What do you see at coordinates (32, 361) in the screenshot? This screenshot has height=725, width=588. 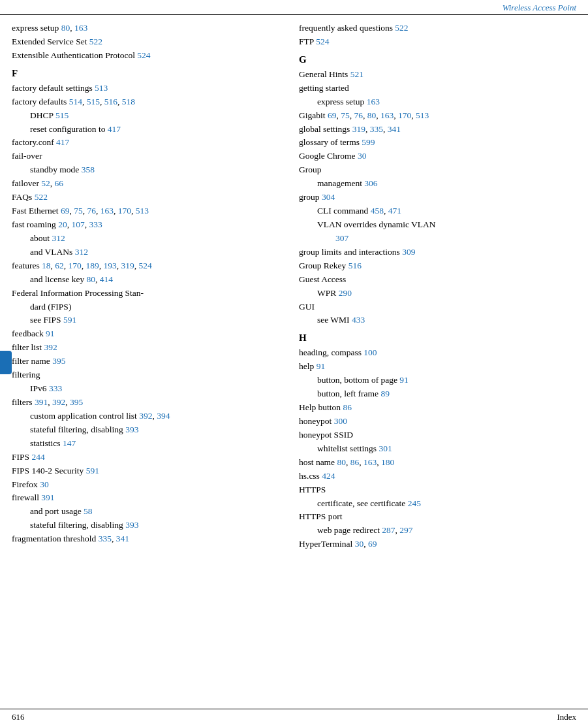 I see `entry-text: filter name` at bounding box center [32, 361].